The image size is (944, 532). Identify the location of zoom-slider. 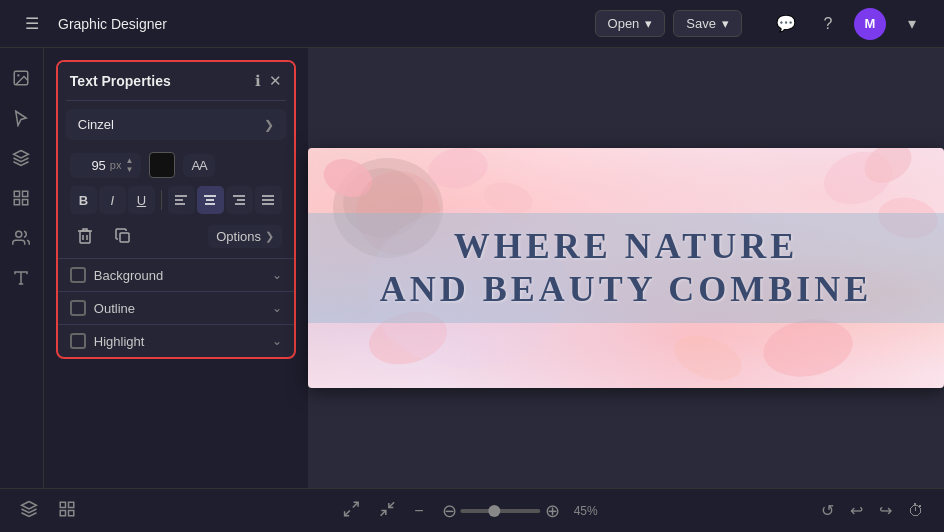
(501, 511).